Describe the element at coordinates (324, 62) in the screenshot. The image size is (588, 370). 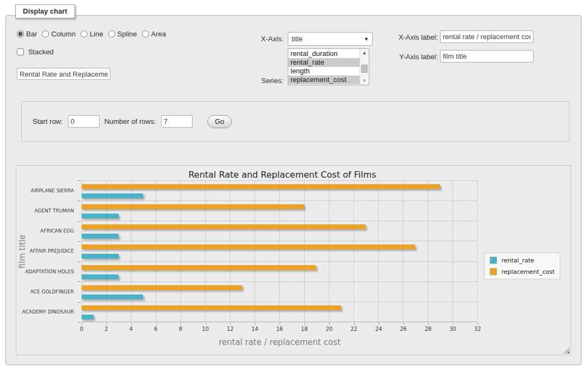
I see `series-option-rental_rate: rental_rate` at that location.